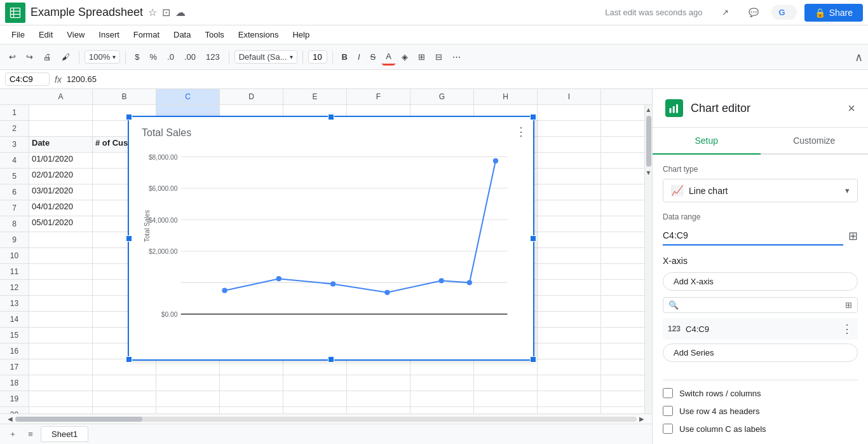 The height and width of the screenshot is (444, 868). What do you see at coordinates (344, 57) in the screenshot?
I see `bold-button: B` at bounding box center [344, 57].